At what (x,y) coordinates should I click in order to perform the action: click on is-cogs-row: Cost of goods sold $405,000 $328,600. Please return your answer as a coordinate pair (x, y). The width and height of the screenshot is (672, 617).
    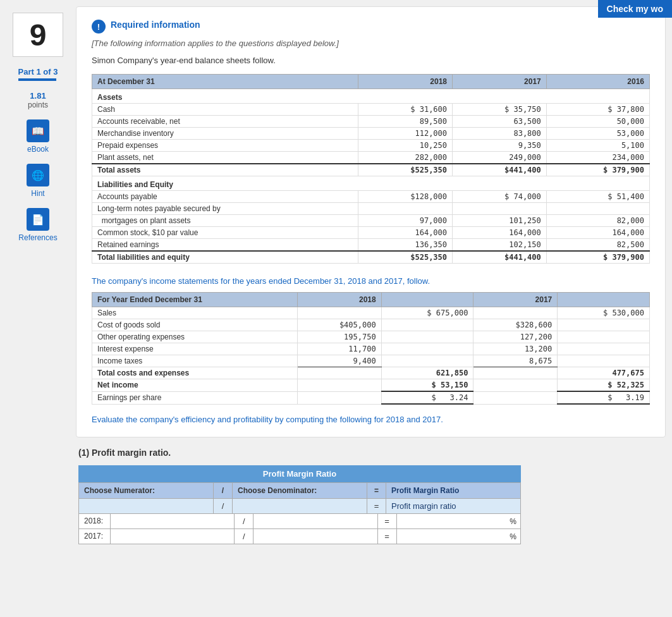
    Looking at the image, I should click on (371, 325).